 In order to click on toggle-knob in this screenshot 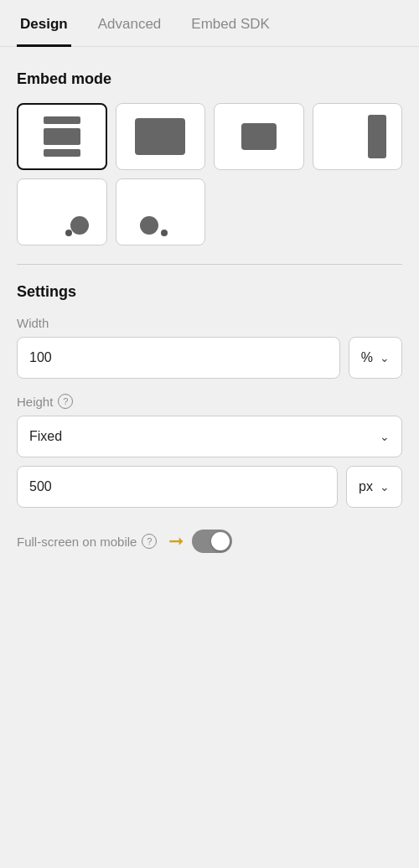, I will do `click(220, 541)`.